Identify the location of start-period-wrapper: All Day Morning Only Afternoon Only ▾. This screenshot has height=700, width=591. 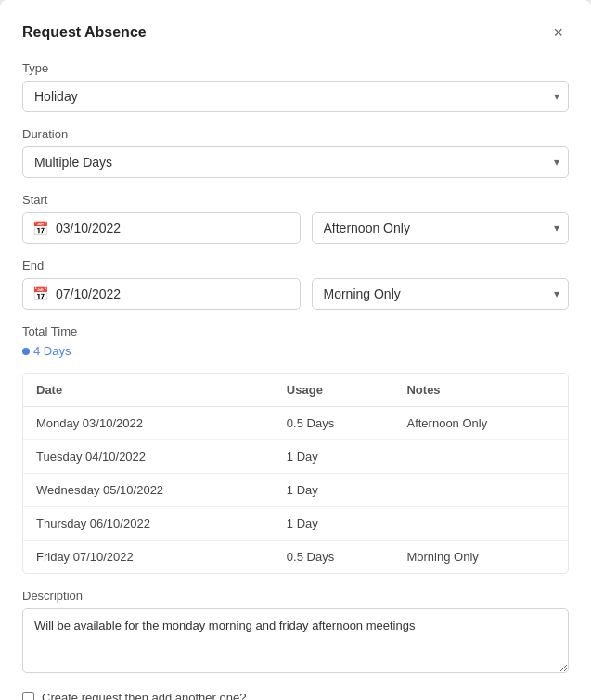
(441, 228).